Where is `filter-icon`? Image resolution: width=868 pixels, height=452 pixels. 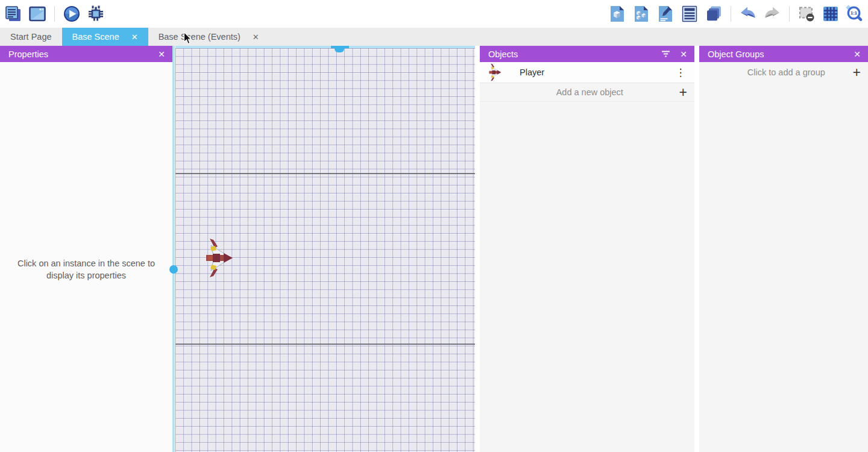
filter-icon is located at coordinates (665, 54).